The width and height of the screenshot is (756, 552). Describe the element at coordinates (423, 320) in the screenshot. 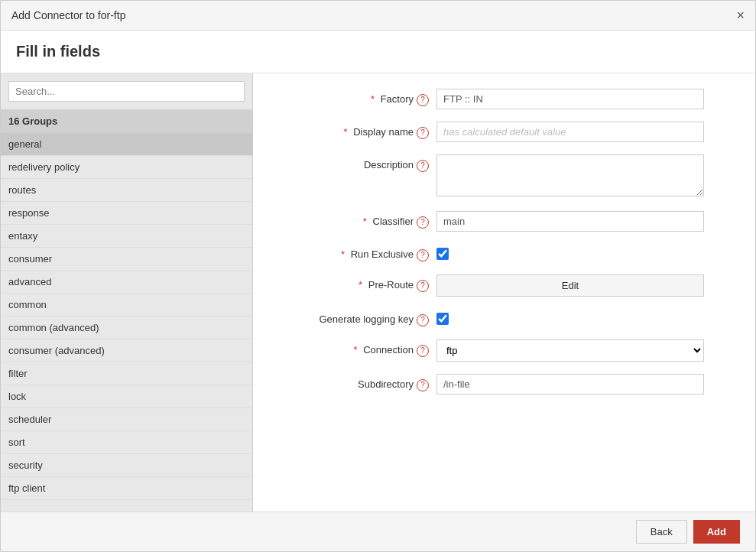

I see `help-icon-generate-logging-key: ?` at that location.